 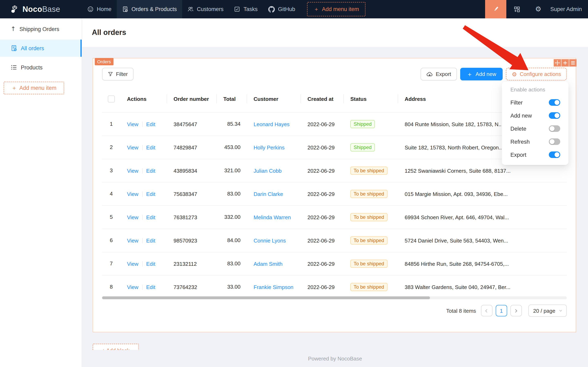 What do you see at coordinates (268, 264) in the screenshot?
I see `customer-link: Adam Smith` at bounding box center [268, 264].